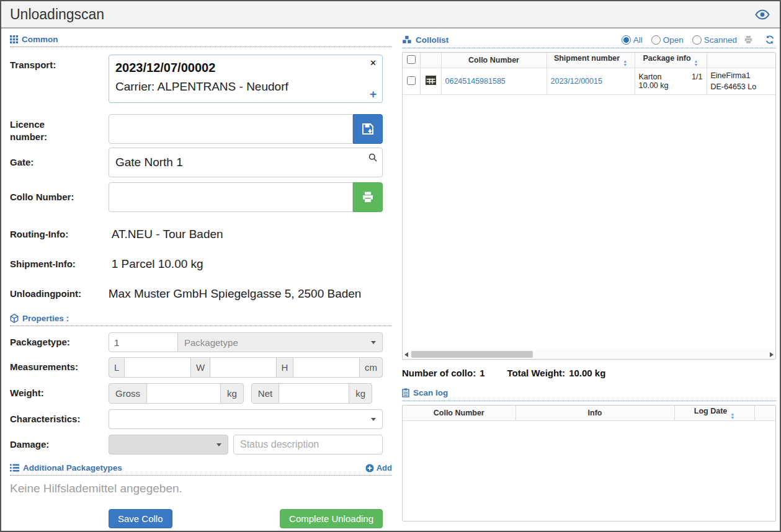 The image size is (781, 532). I want to click on shipment-info-label: Shipment-Info:, so click(60, 264).